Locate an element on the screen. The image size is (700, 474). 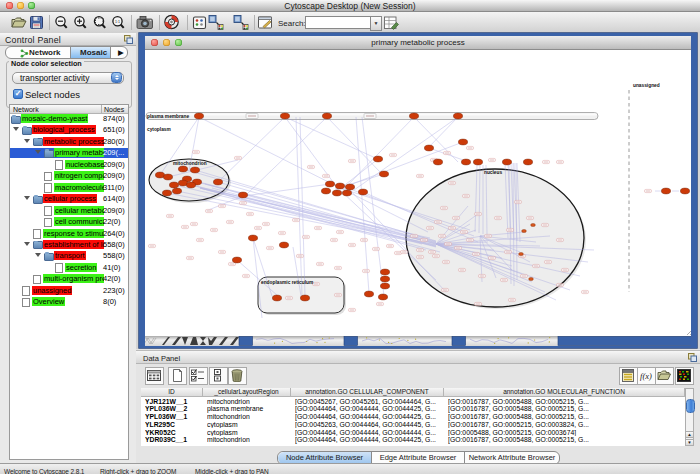
svg-text: f(x) is located at coordinates (646, 376).